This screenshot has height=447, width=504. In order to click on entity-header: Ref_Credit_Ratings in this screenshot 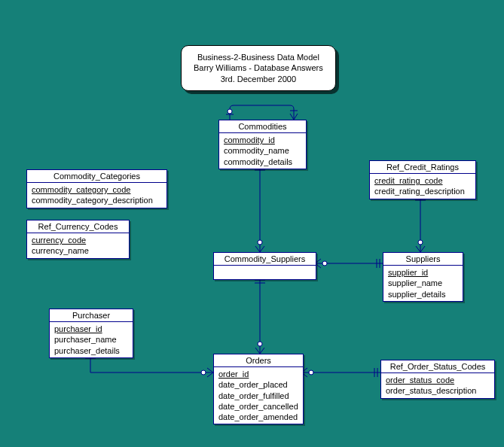, I will do `click(423, 167)`.